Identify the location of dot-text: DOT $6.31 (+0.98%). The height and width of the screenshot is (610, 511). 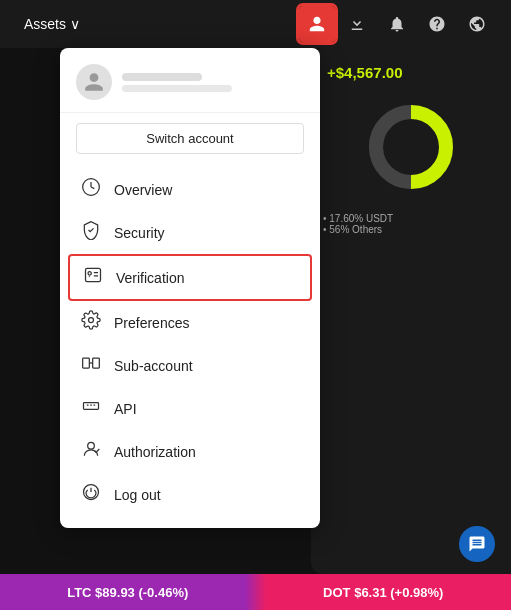
(383, 592).